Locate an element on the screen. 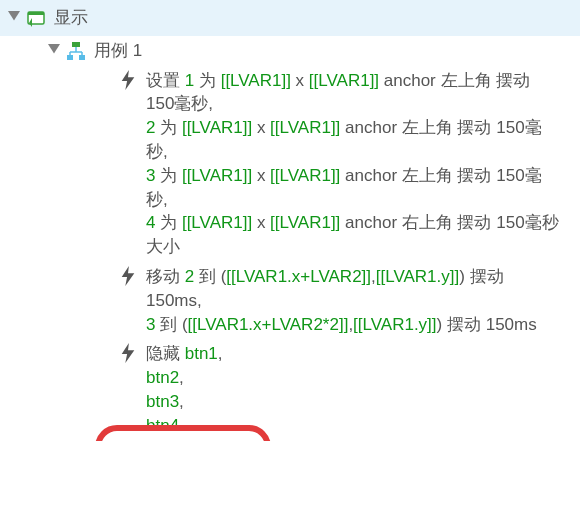  action-param: btn3 is located at coordinates (162, 402).